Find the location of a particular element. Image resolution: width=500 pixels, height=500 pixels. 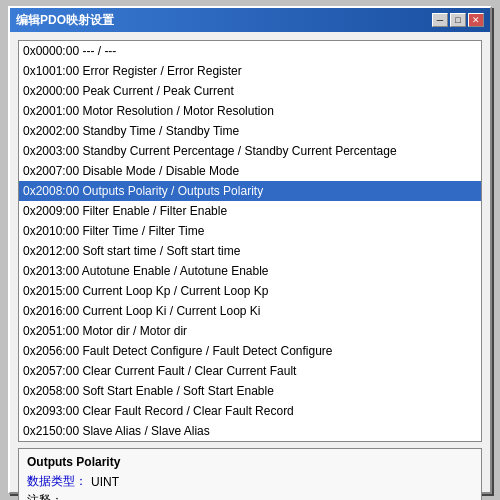

list-item: 0x2000:00 Peak Current / Peak Current is located at coordinates (250, 91).